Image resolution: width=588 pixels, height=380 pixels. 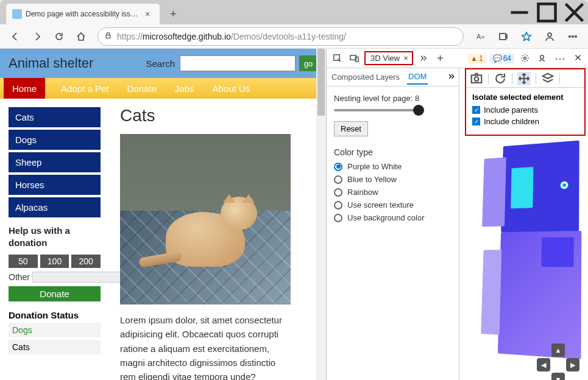 What do you see at coordinates (37, 37) in the screenshot?
I see `forward-button` at bounding box center [37, 37].